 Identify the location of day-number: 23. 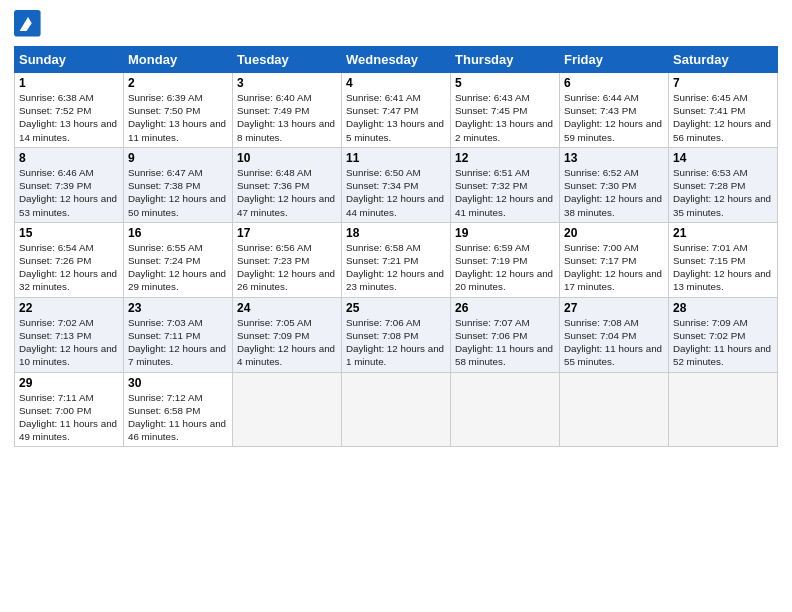
(178, 308).